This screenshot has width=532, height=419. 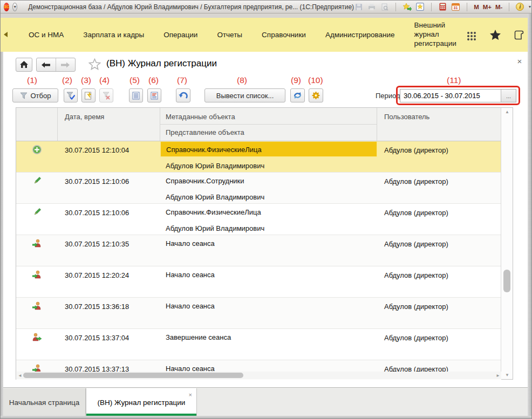 I want to click on menu-item-reports: Отчеты, so click(x=230, y=35).